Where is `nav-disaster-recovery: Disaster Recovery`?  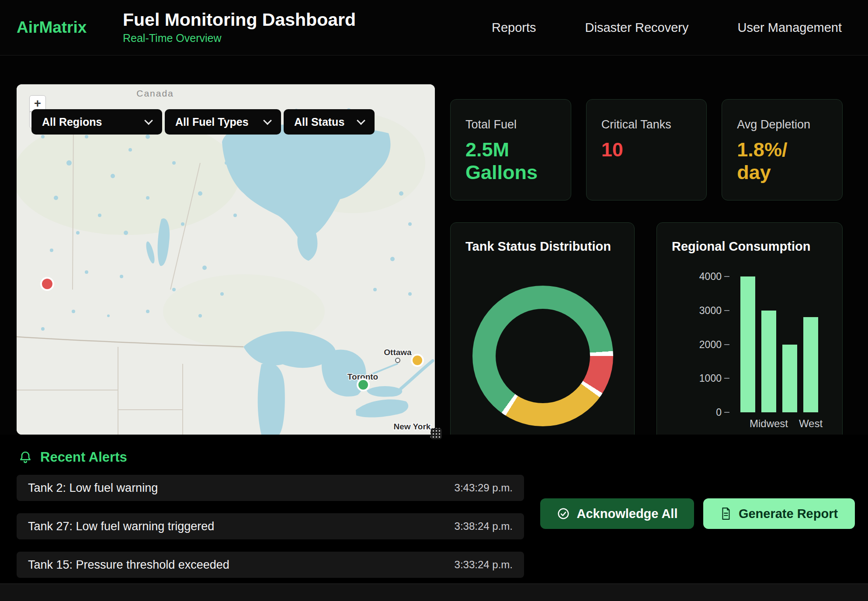 nav-disaster-recovery: Disaster Recovery is located at coordinates (637, 28).